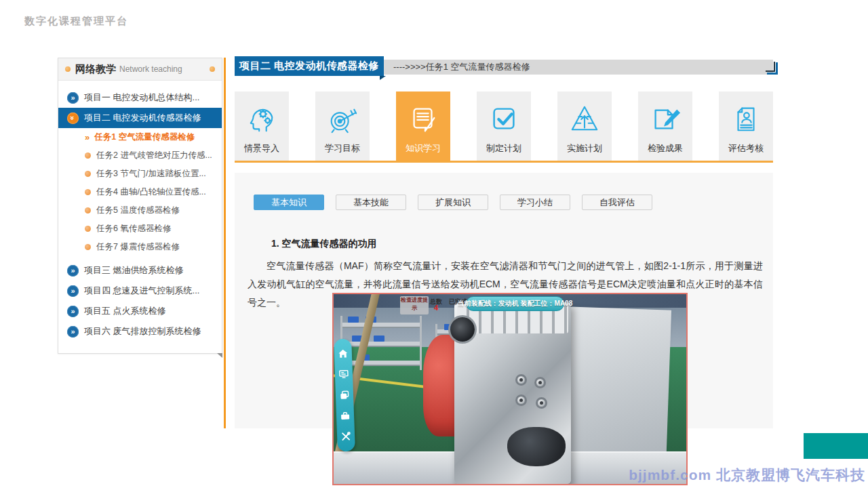 The width and height of the screenshot is (868, 488). What do you see at coordinates (142, 118) in the screenshot?
I see `sidebar-item-label: 项目二 电控发动机传感器检修` at bounding box center [142, 118].